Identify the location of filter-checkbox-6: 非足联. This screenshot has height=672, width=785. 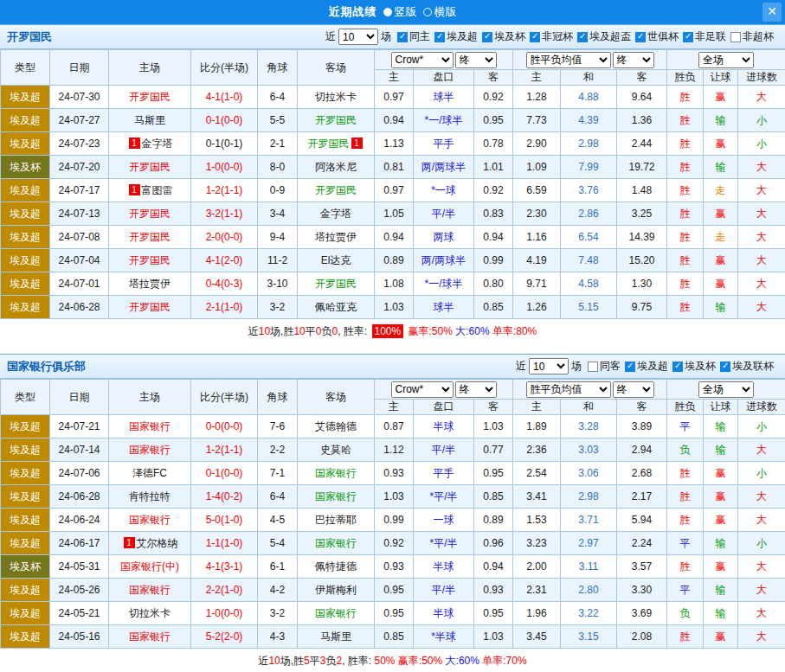
(705, 36).